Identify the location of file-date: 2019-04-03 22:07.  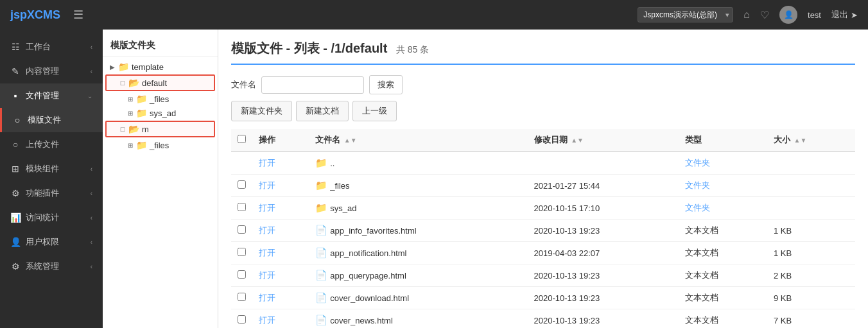
(603, 253).